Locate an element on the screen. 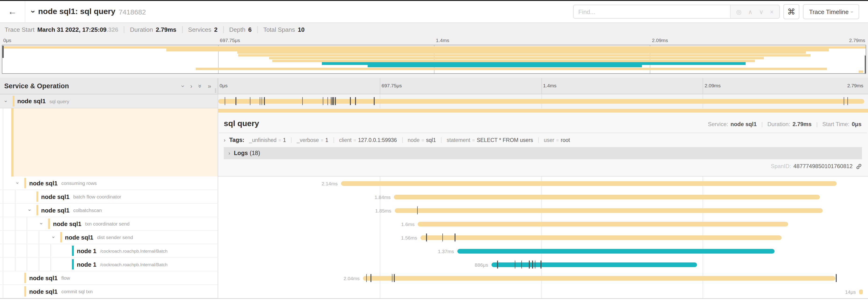 This screenshot has width=868, height=304. clear-find-icon: × is located at coordinates (772, 11).